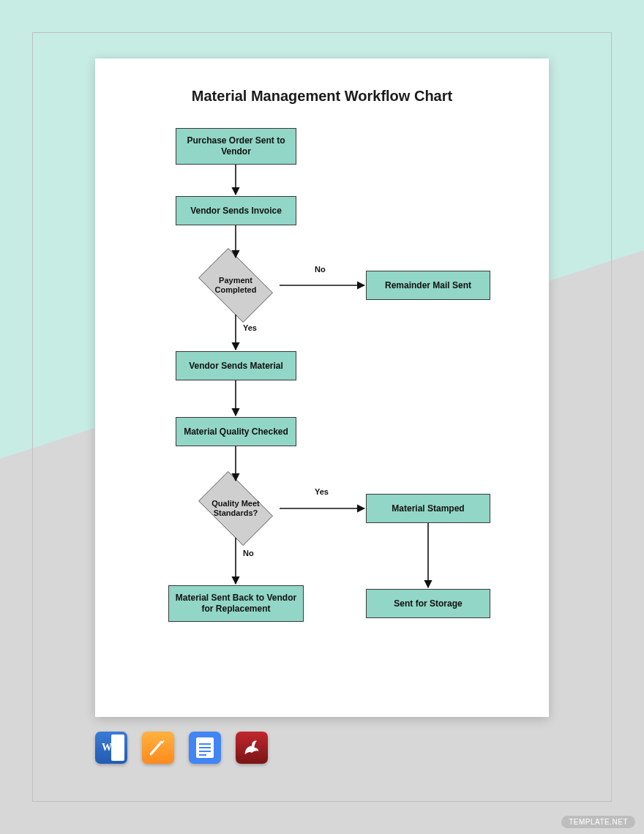 This screenshot has width=644, height=834. What do you see at coordinates (321, 269) in the screenshot?
I see `label-no-1: No` at bounding box center [321, 269].